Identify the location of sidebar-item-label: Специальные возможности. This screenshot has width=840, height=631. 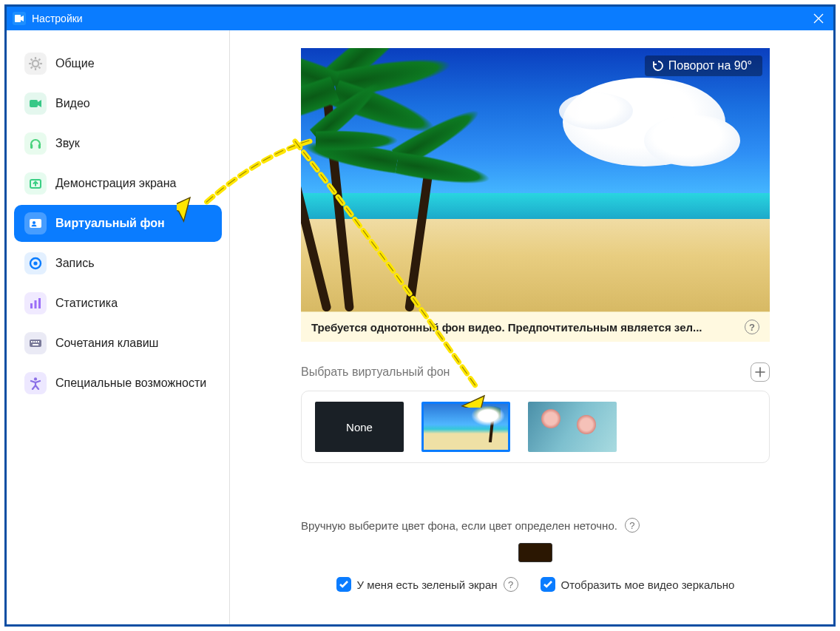
(131, 383).